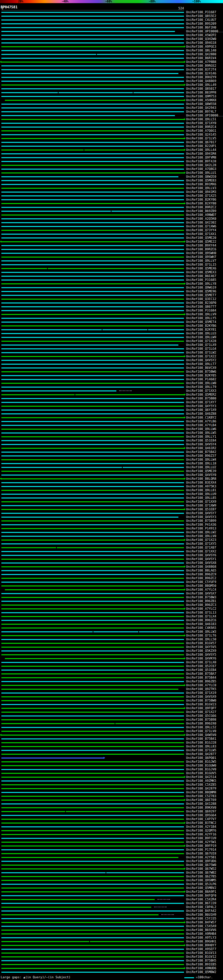 The width and height of the screenshot is (223, 980). I want to click on hit-label: UniRef100_C5X2R4, so click(201, 899).